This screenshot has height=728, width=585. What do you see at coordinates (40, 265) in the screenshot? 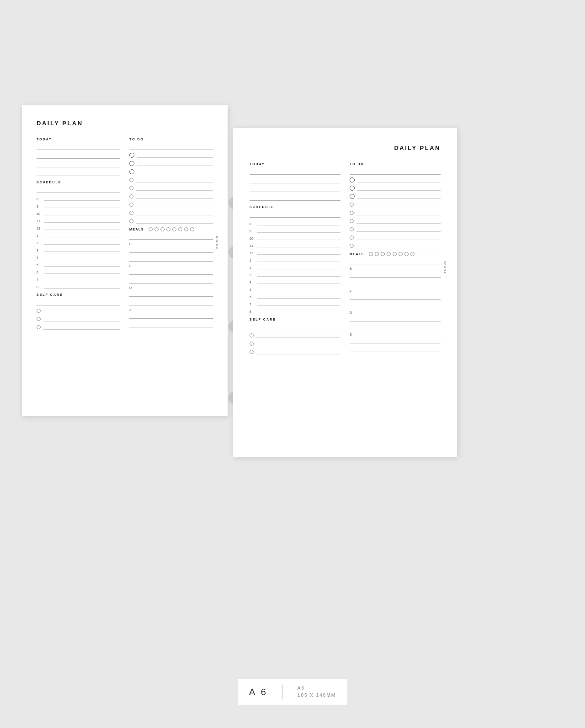
I see `time-5: 5` at bounding box center [40, 265].